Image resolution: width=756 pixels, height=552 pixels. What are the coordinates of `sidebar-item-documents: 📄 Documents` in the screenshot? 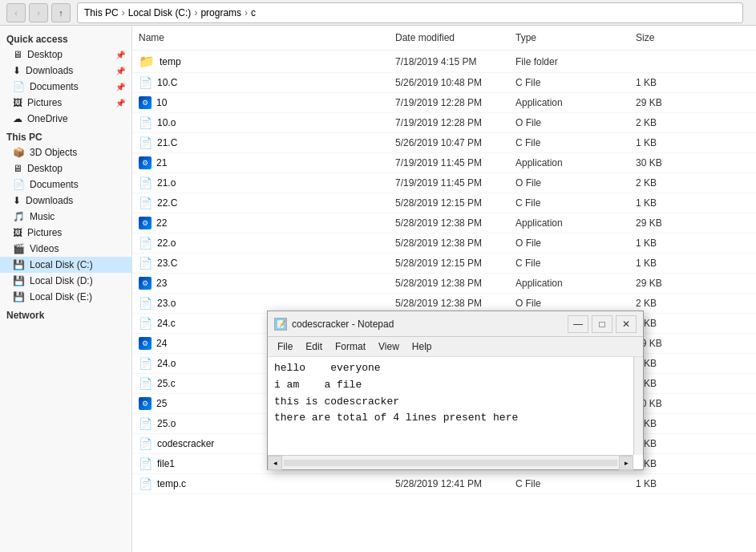 It's located at (66, 185).